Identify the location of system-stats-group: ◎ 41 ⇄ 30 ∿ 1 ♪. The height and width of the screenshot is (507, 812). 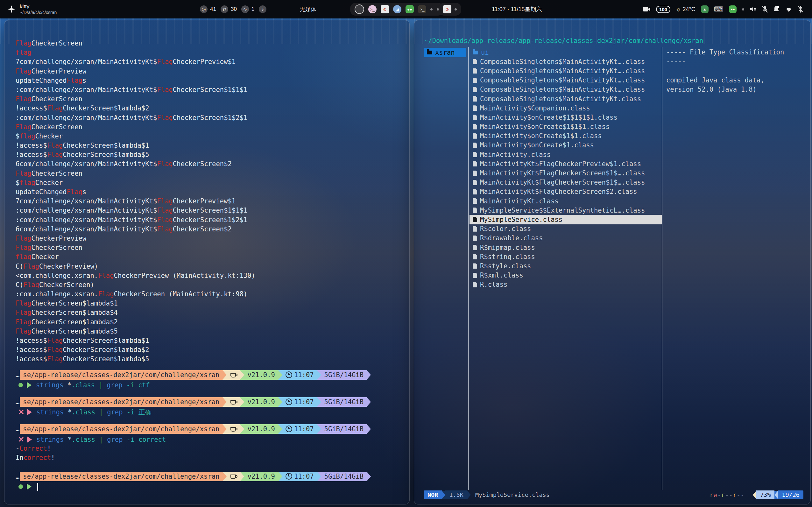
(233, 9).